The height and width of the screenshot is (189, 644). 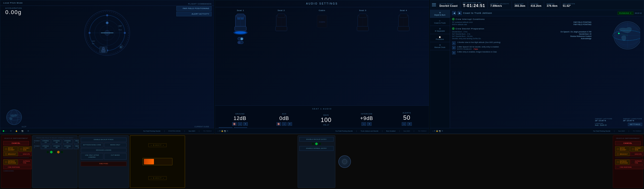 What do you see at coordinates (21, 149) in the screenshot?
I see `dn-indicator` at bounding box center [21, 149].